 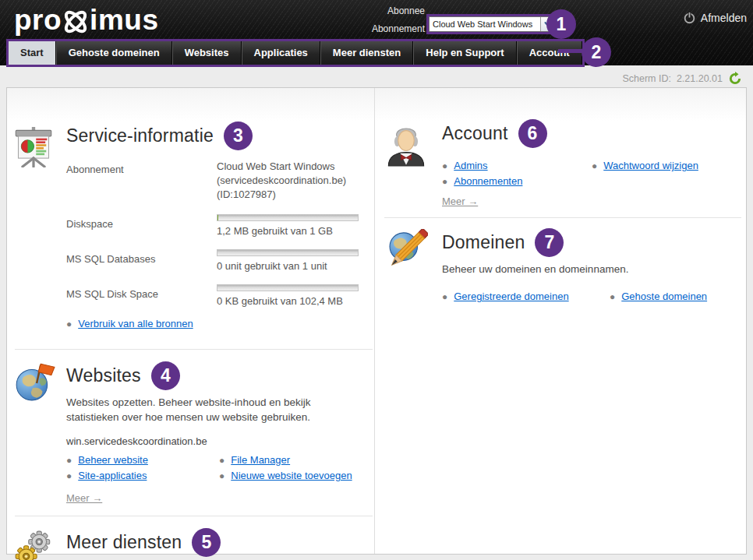 What do you see at coordinates (140, 136) in the screenshot?
I see `section-title-service-info: Service-informatie` at bounding box center [140, 136].